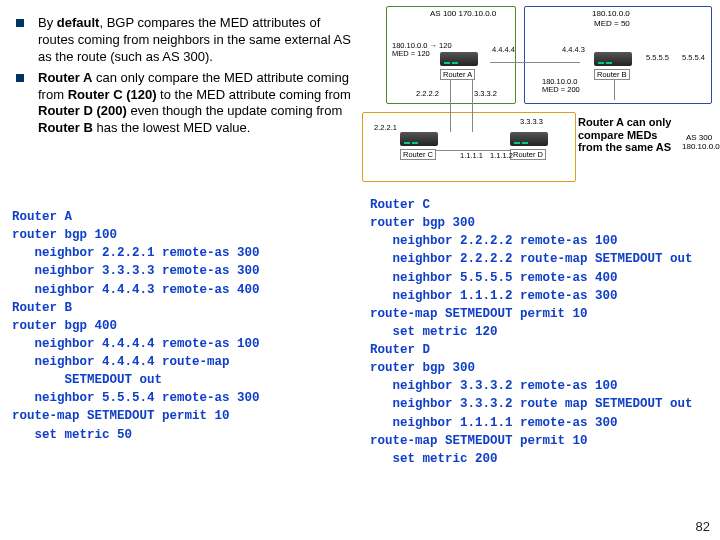  I want to click on ip-2222: 2.2.2.2, so click(428, 94).